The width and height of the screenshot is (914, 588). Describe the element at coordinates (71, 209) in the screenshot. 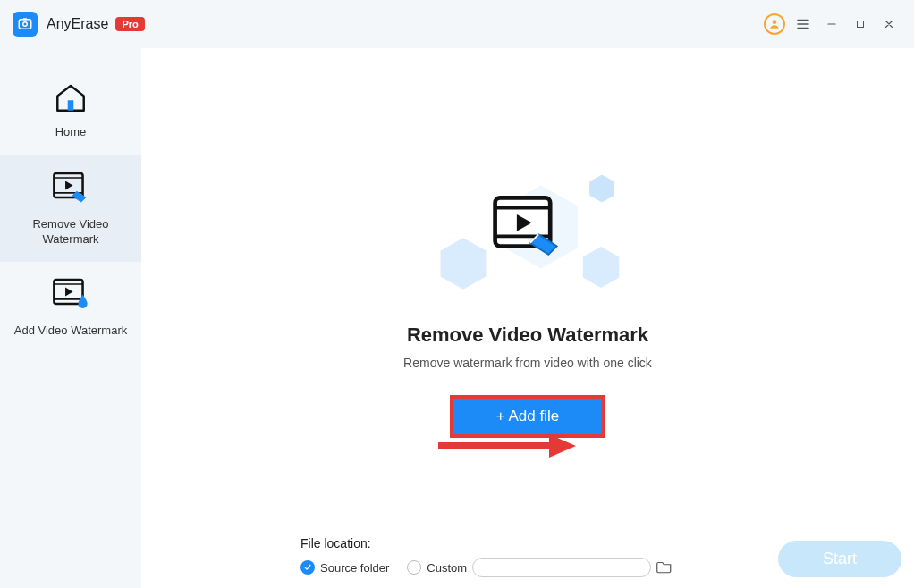

I see `sidebar-item-remove-video-watermark: Remove Video Watermark` at that location.